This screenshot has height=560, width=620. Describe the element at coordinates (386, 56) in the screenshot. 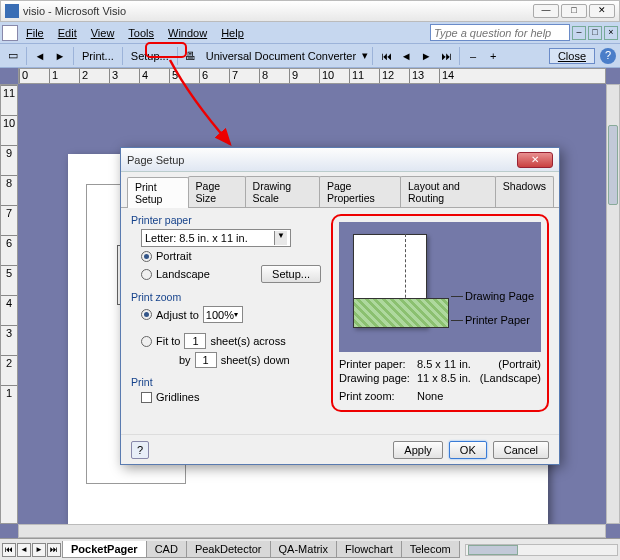

I see `first-page-icon: ⏮` at that location.